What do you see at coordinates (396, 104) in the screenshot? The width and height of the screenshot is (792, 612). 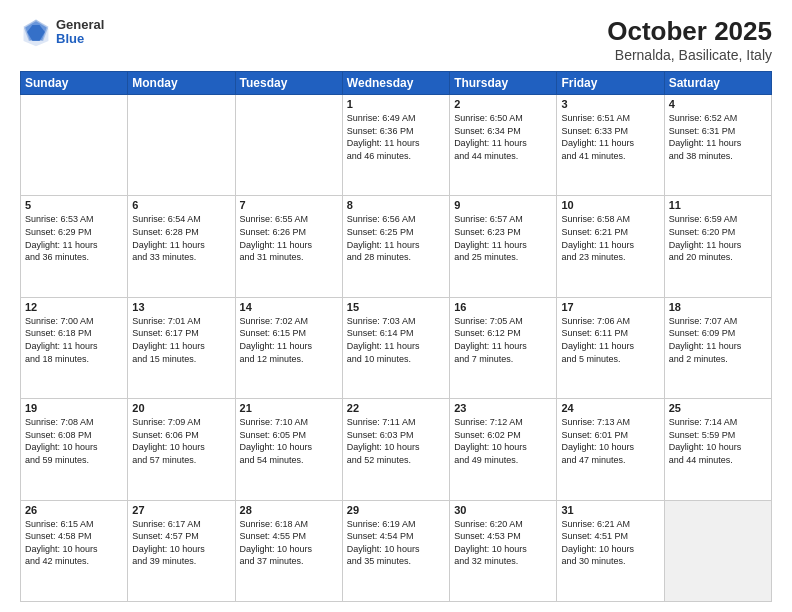 I see `day-number: 1` at bounding box center [396, 104].